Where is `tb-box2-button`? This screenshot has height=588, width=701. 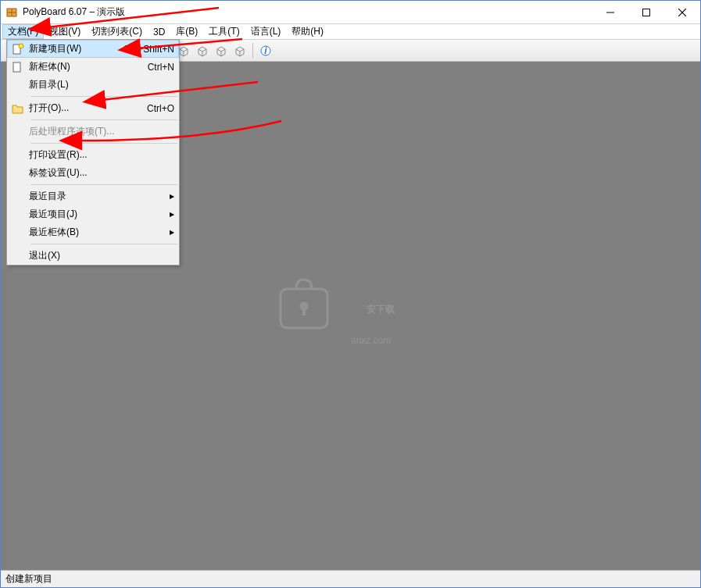 tb-box2-button is located at coordinates (202, 51).